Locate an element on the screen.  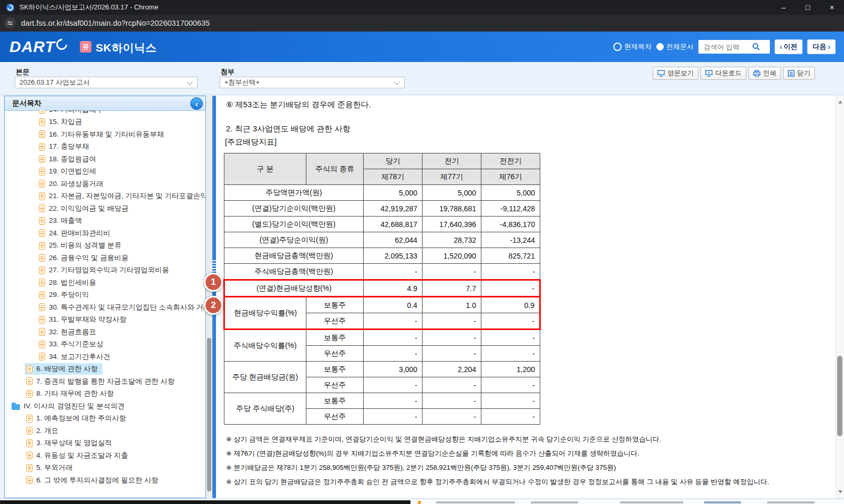
radio-whole-document: 전체문서 is located at coordinates (675, 47).